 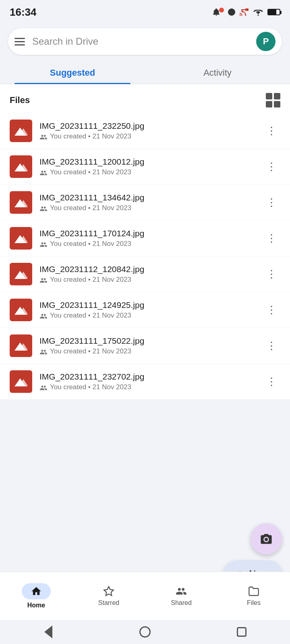 I want to click on status-time: 16:34, so click(x=23, y=12).